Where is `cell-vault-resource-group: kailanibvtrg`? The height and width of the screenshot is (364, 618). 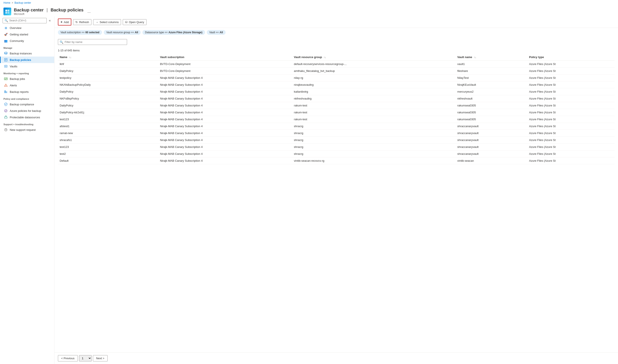 cell-vault-resource-group: kailanibvtrg is located at coordinates (374, 92).